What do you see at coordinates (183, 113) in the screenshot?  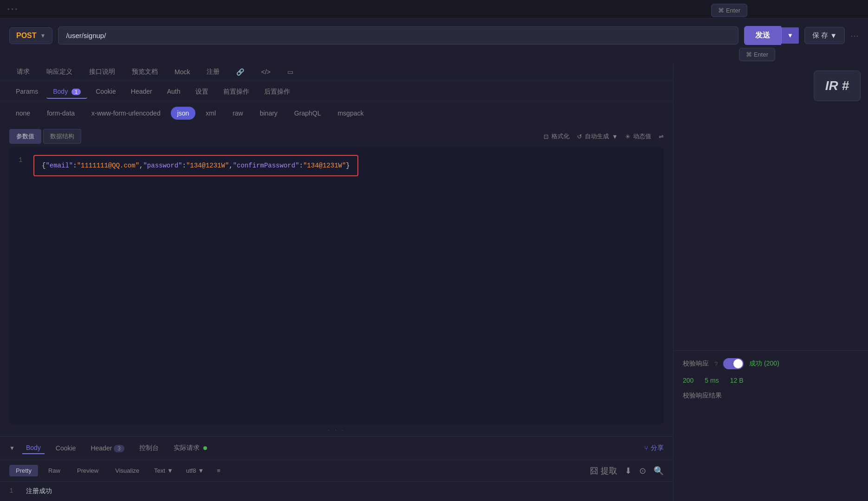 I see `format-tab-json: json` at bounding box center [183, 113].